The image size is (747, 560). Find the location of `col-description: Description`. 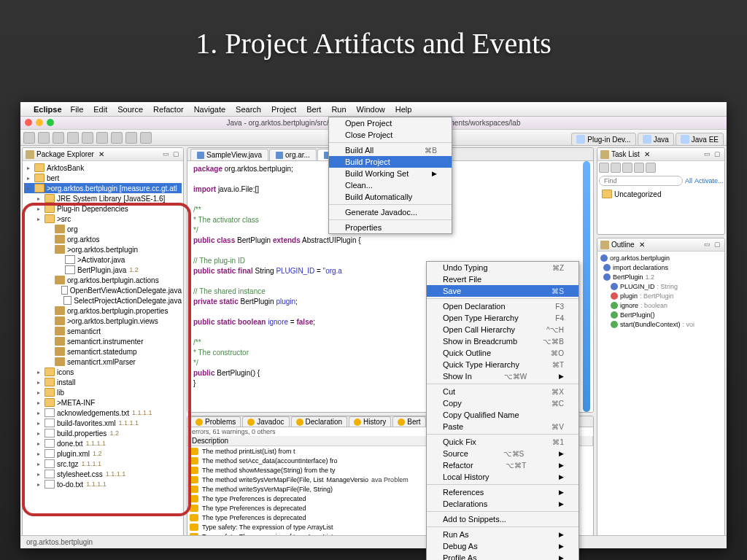

col-description: Description is located at coordinates (317, 440).